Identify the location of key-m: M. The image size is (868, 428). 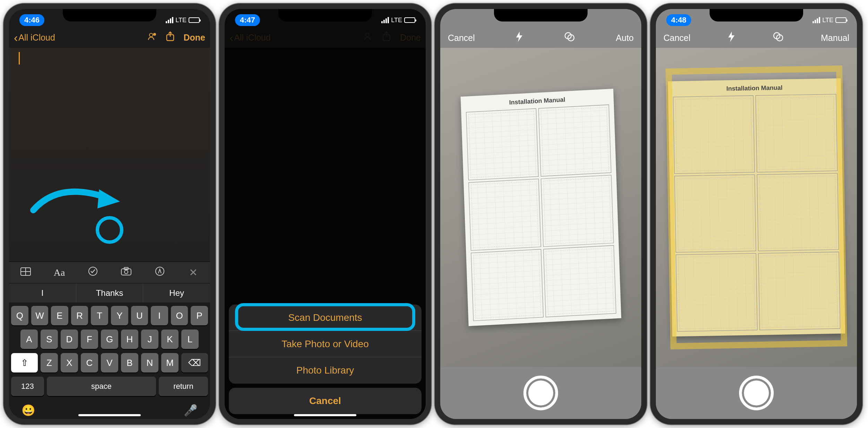
(170, 363).